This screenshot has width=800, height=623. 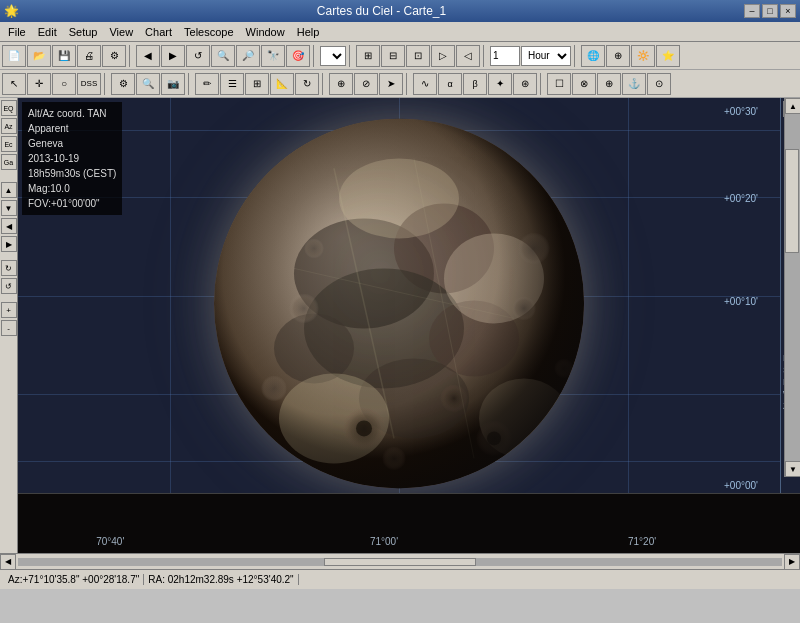 I want to click on refresh-button: ↺, so click(x=198, y=56).